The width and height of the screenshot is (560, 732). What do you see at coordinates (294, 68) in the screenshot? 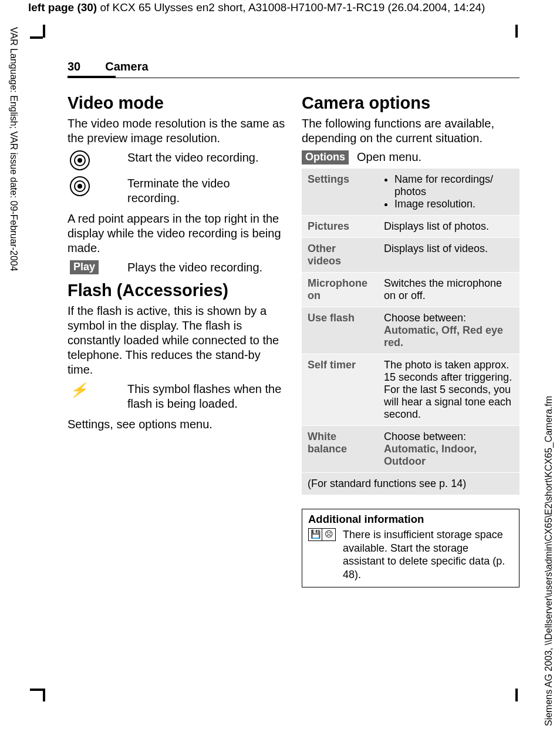
I see `running-head: 30 Camera` at bounding box center [294, 68].